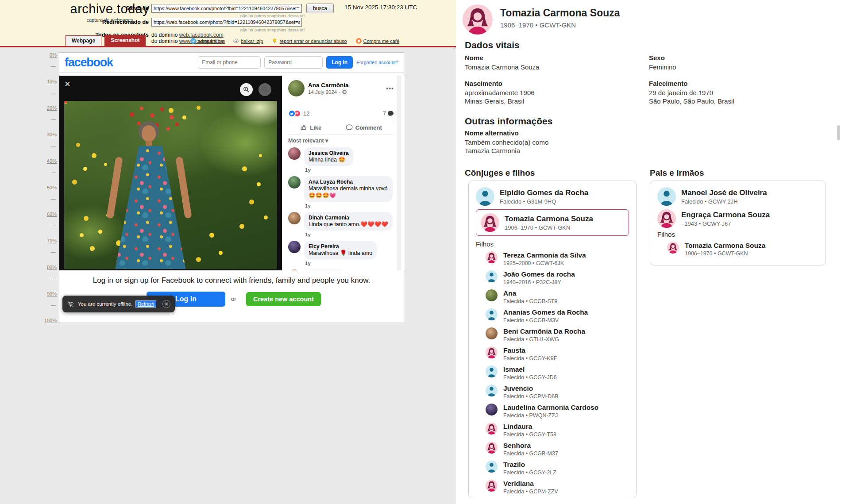 Image resolution: width=841 pixels, height=504 pixels. Describe the element at coordinates (399, 173) in the screenshot. I see `comments-scrollbar` at that location.